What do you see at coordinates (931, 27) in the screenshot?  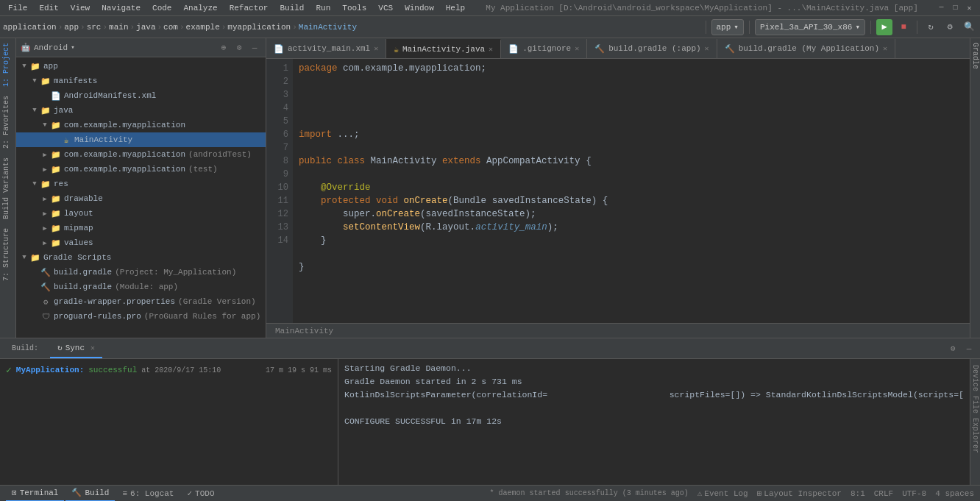 I see `sync-button: ↻` at bounding box center [931, 27].